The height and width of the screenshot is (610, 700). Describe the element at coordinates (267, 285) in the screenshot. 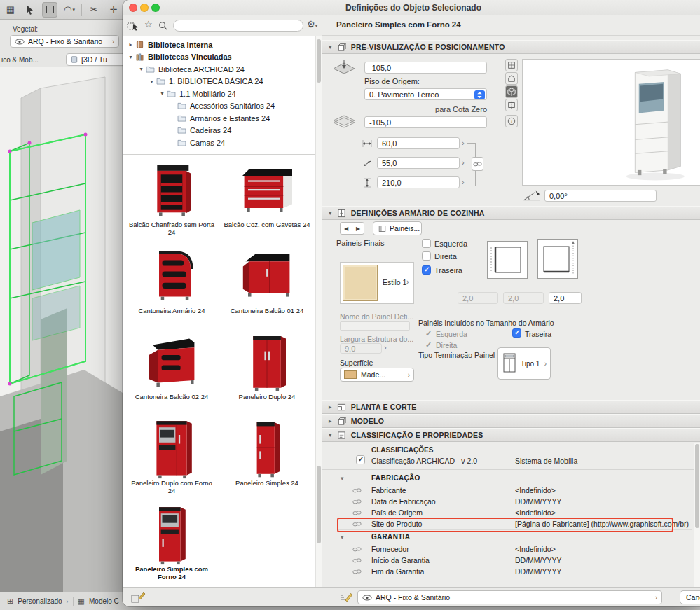

I see `library-object: Cantoneira Balcão 01 24` at that location.